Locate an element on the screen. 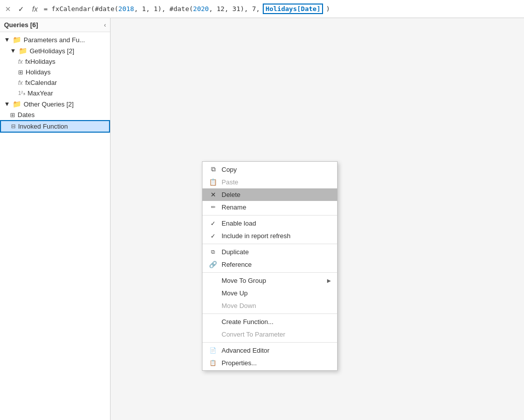 Image resolution: width=524 pixels, height=420 pixels. cancel-button: ✕ is located at coordinates (8, 9).